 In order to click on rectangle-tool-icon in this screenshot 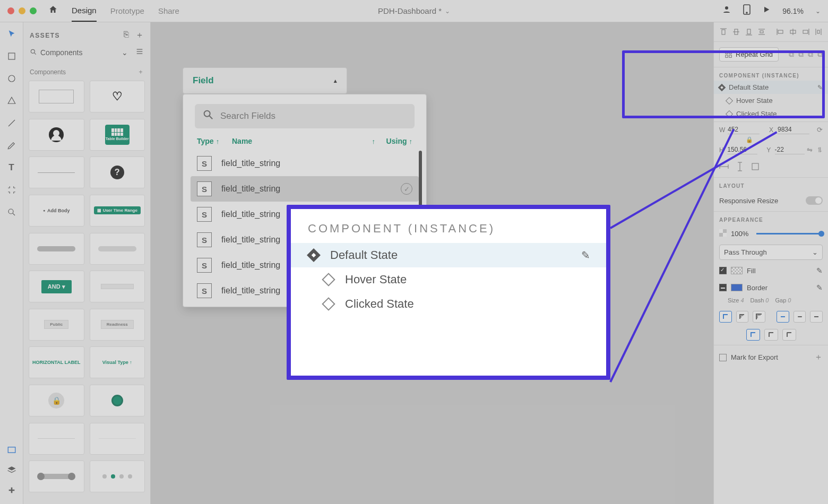, I will do `click(12, 56)`.